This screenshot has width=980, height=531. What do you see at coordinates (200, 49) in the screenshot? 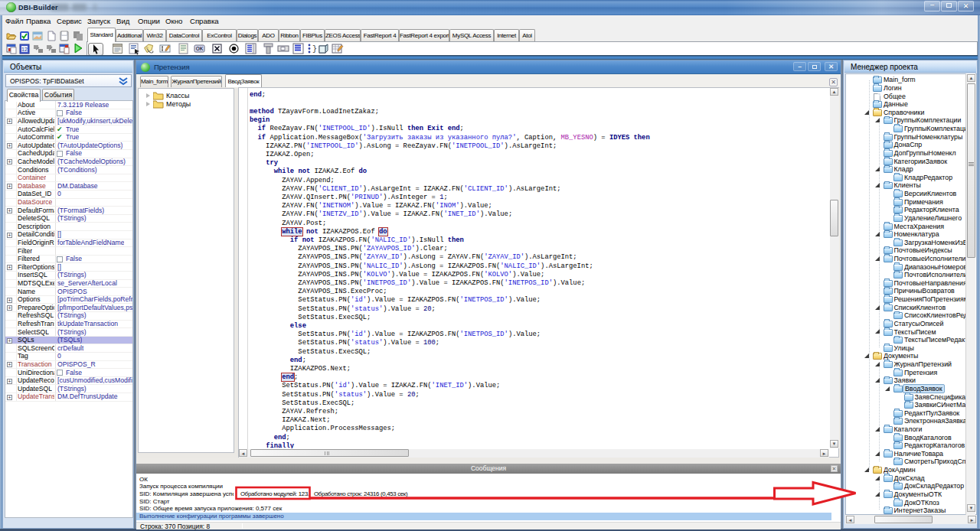
I see `svg-text: OK` at bounding box center [200, 49].